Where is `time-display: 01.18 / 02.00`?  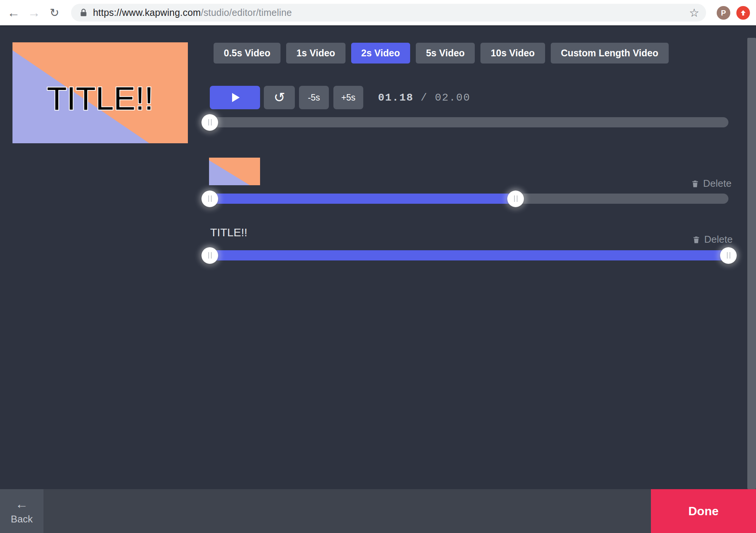 time-display: 01.18 / 02.00 is located at coordinates (424, 98).